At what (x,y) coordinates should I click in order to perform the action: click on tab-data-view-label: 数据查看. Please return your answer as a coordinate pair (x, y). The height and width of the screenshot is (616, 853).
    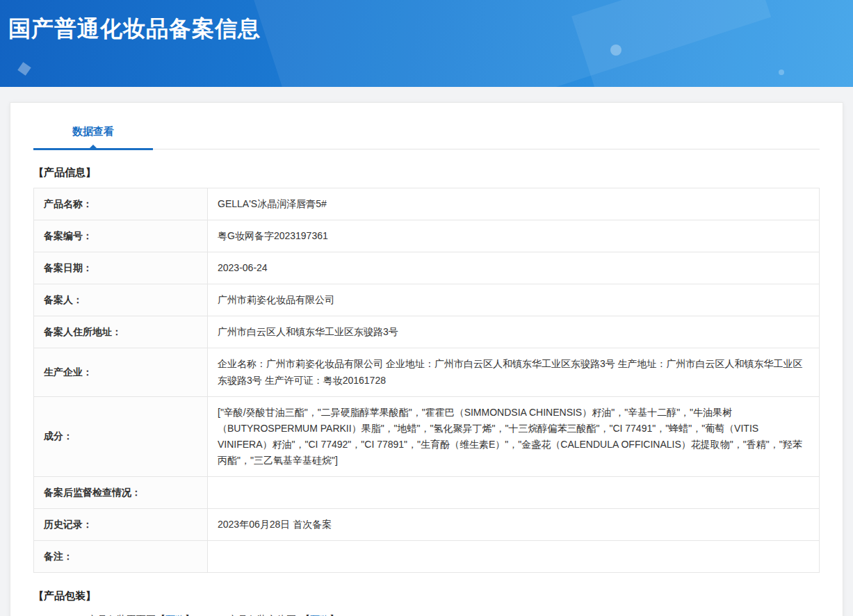
    Looking at the image, I should click on (93, 131).